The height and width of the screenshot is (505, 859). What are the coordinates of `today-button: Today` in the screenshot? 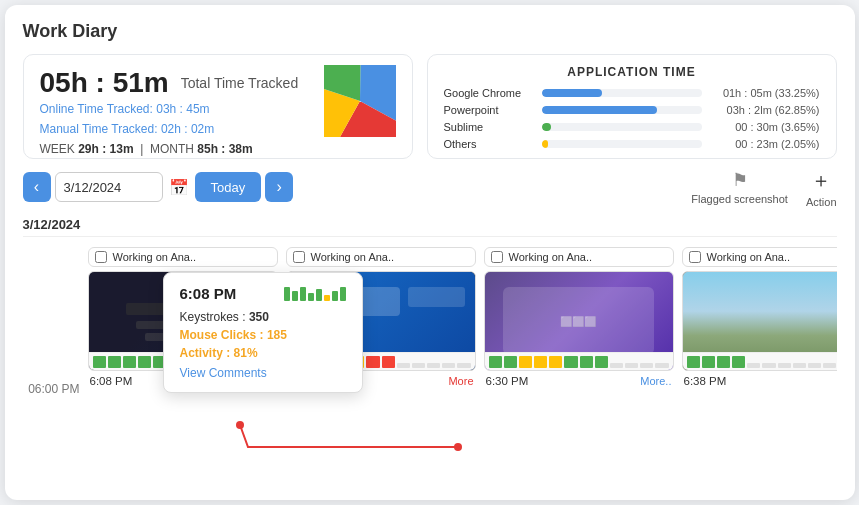 It's located at (228, 187).